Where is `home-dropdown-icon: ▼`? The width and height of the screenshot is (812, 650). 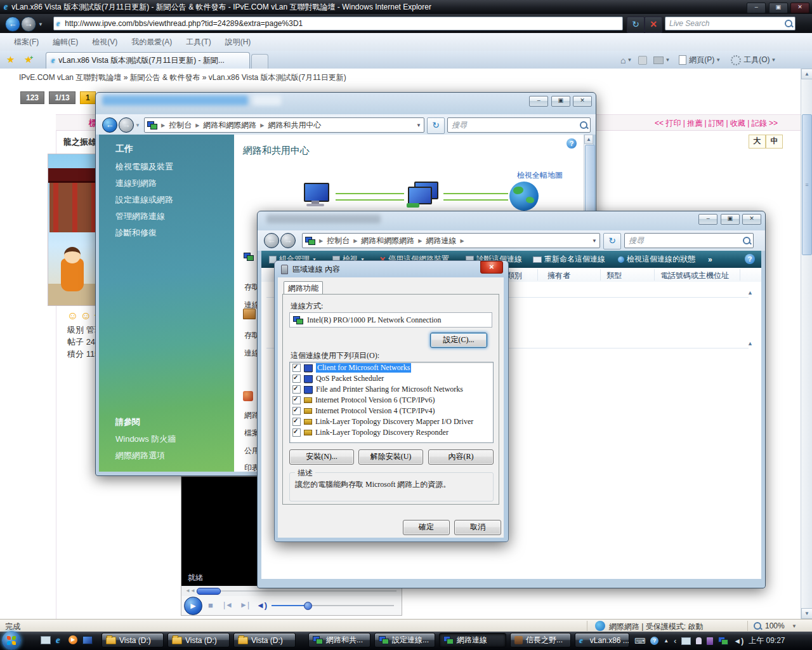 home-dropdown-icon: ▼ is located at coordinates (629, 60).